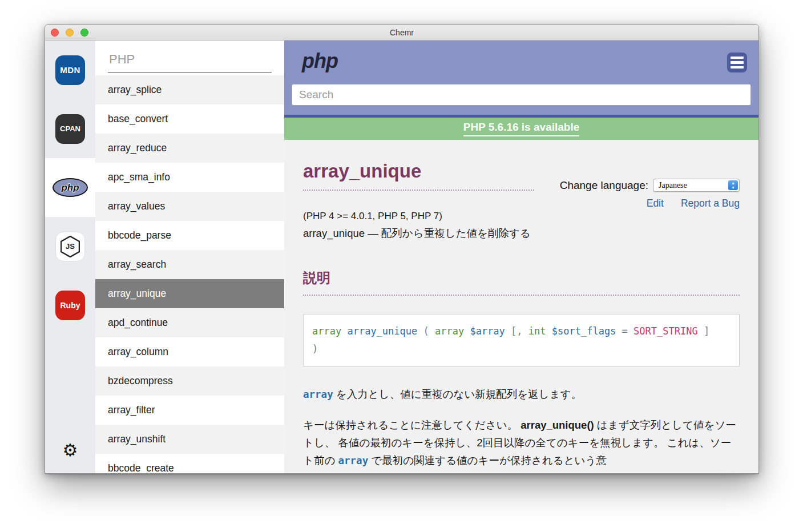 The width and height of the screenshot is (799, 532). Describe the element at coordinates (189, 352) in the screenshot. I see `list-item: array_column` at that location.